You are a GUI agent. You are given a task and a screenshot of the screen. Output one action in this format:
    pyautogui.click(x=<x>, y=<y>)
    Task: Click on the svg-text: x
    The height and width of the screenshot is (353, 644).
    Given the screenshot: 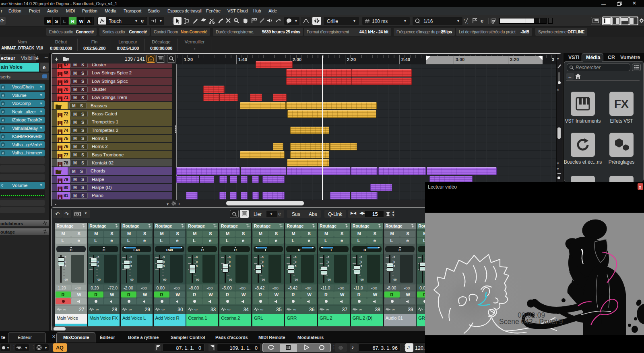 What is the action you would take?
    pyautogui.click(x=464, y=19)
    